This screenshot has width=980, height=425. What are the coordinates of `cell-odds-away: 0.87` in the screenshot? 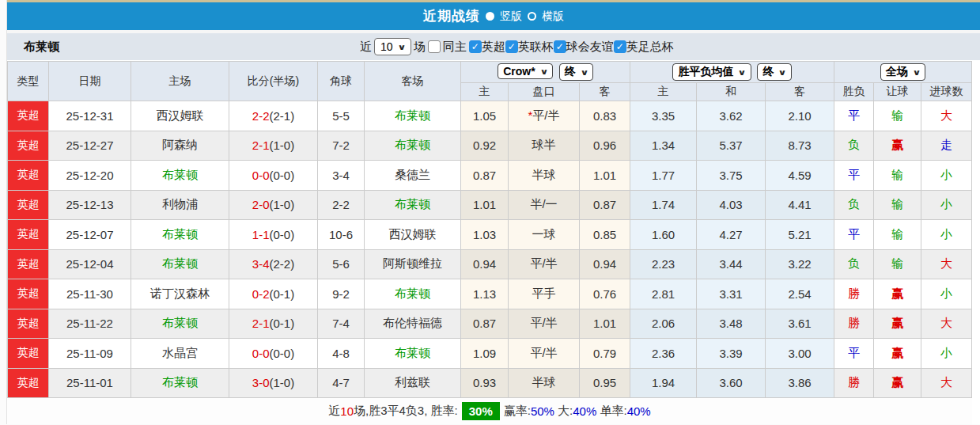 It's located at (605, 205).